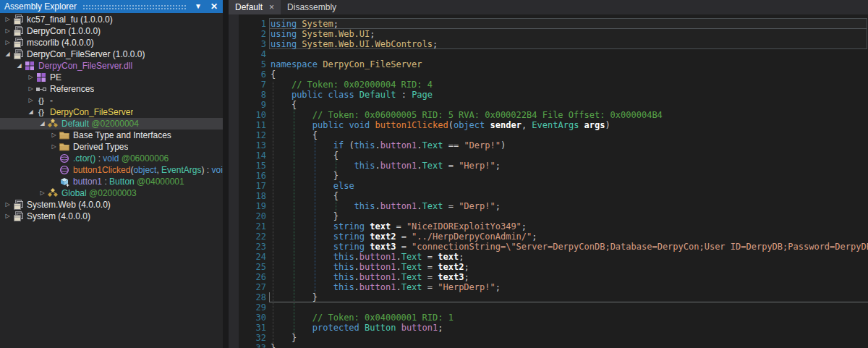 The height and width of the screenshot is (348, 868). What do you see at coordinates (69, 205) in the screenshot?
I see `tree-item-label: System.Web (4.0.0.0)` at bounding box center [69, 205].